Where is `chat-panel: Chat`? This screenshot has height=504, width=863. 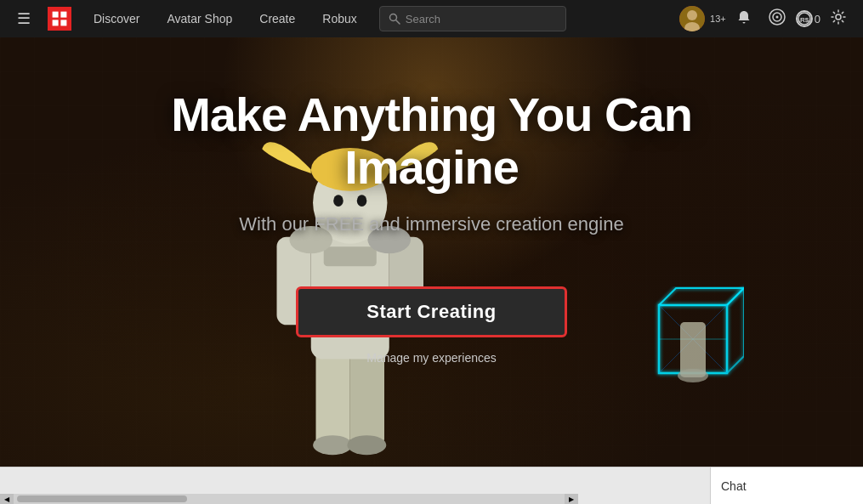 chat-panel: Chat is located at coordinates (786, 486).